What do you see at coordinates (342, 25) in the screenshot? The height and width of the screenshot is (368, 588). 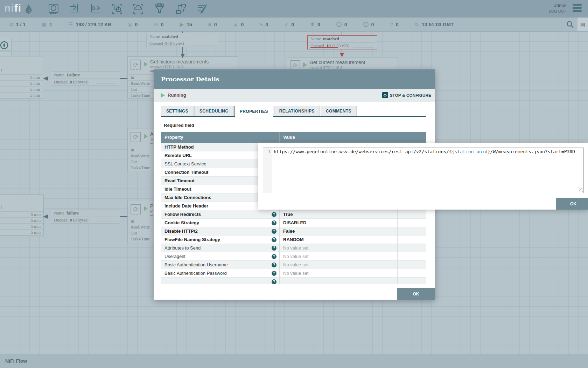 I see `status-item-stale: ↑0` at bounding box center [342, 25].